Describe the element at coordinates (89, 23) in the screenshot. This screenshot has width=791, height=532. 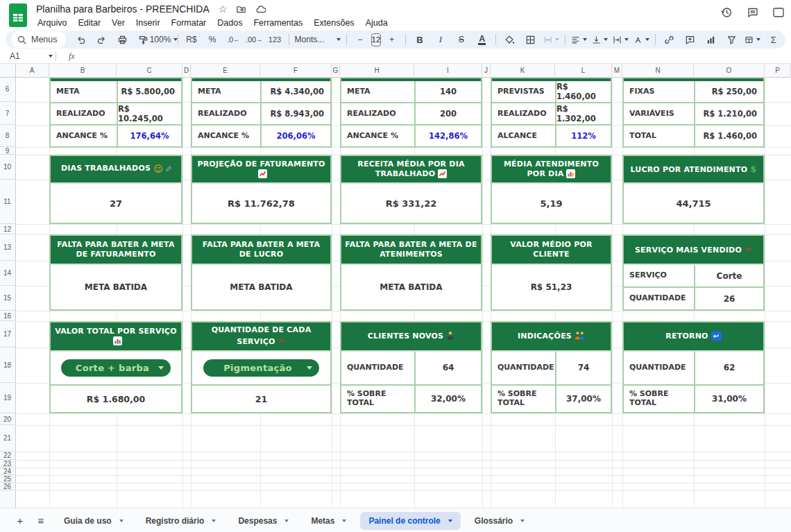
I see `menu-editar: Editar` at that location.